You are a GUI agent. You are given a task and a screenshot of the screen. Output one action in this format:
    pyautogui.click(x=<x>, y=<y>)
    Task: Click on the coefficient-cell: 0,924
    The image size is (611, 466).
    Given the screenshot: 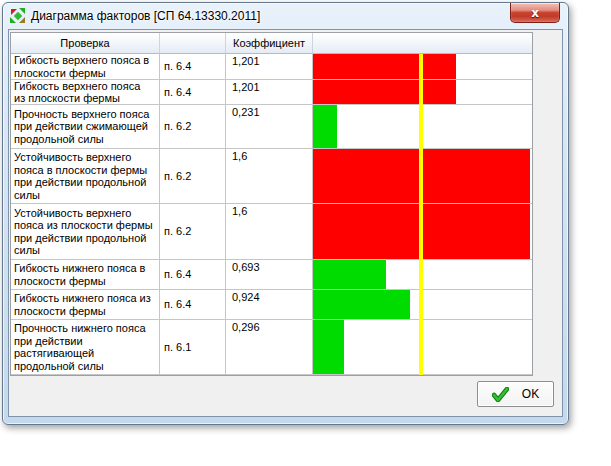 What is the action you would take?
    pyautogui.click(x=270, y=305)
    